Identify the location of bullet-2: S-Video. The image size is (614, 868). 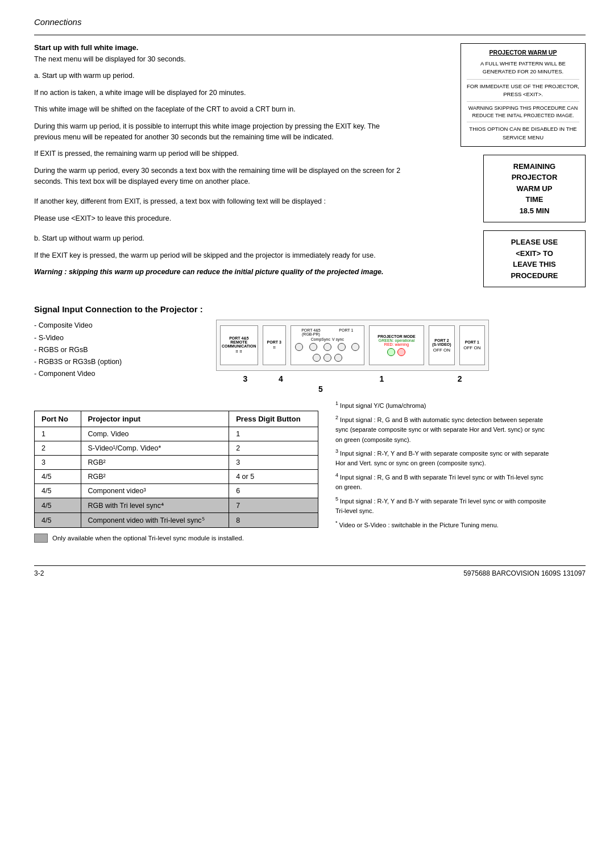
(119, 338).